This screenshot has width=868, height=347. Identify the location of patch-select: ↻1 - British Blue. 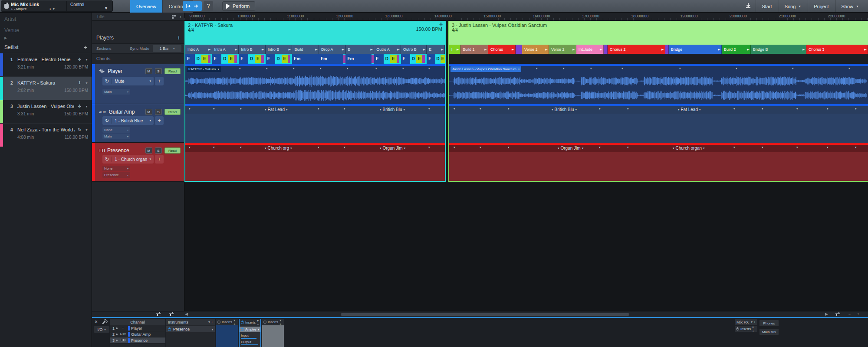
(128, 121).